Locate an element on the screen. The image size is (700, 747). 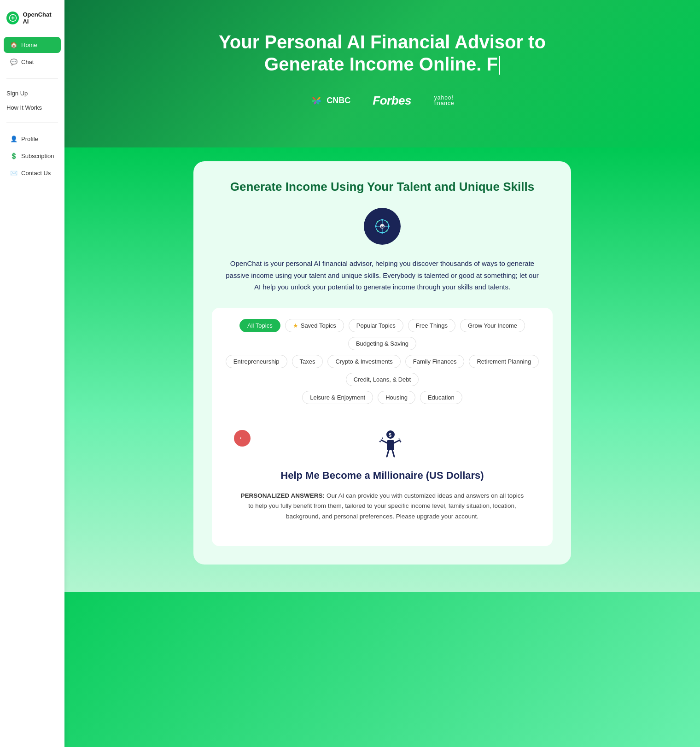
chat-icon: 💬 is located at coordinates (14, 62).